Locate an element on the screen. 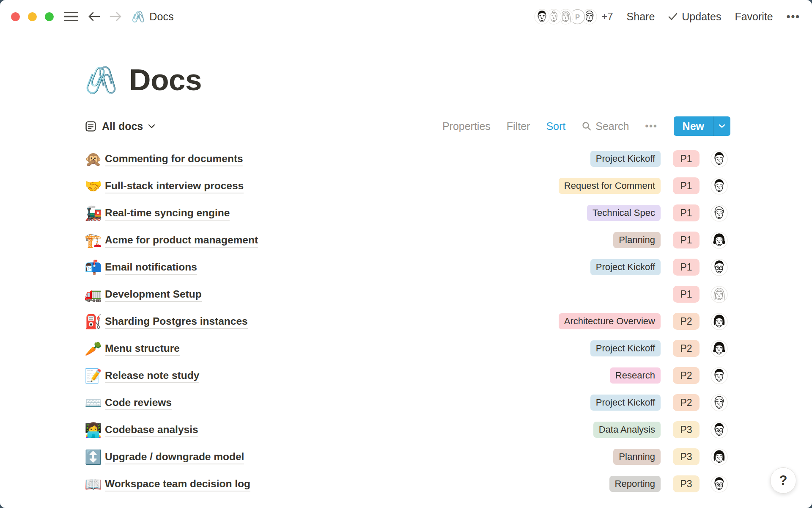 The width and height of the screenshot is (812, 508). properties-button: Properties is located at coordinates (466, 126).